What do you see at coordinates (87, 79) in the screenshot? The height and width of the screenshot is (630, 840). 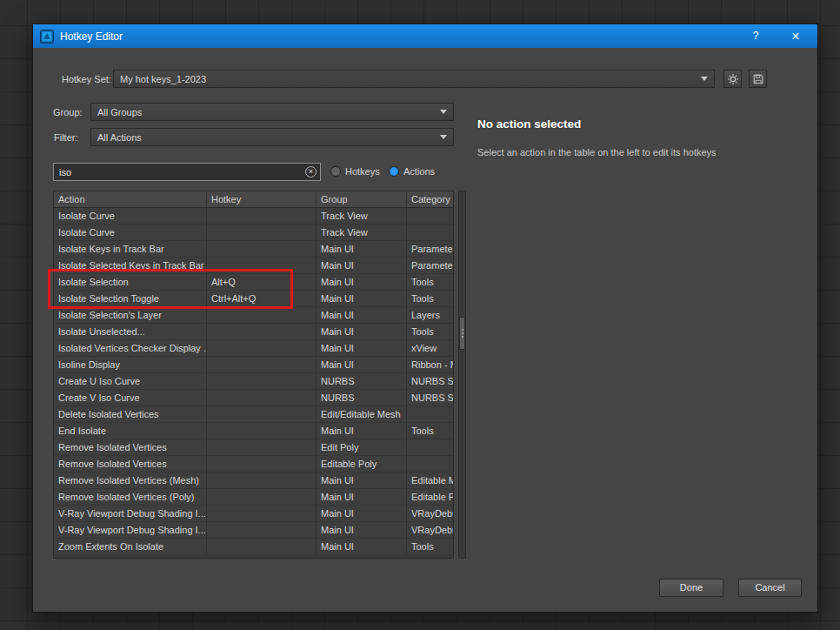 I see `hotkey-set-label: Hotkey Set:` at bounding box center [87, 79].